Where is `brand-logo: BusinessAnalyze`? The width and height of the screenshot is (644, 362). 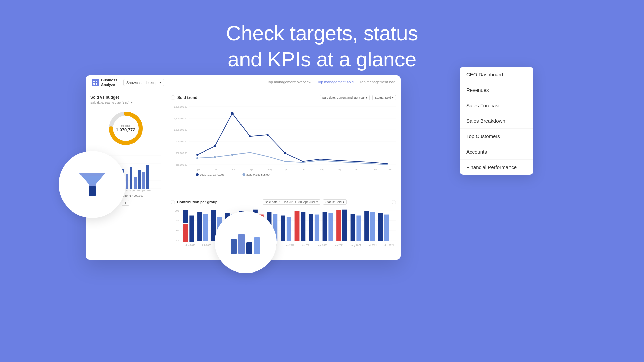
brand-logo: BusinessAnalyze is located at coordinates (105, 82).